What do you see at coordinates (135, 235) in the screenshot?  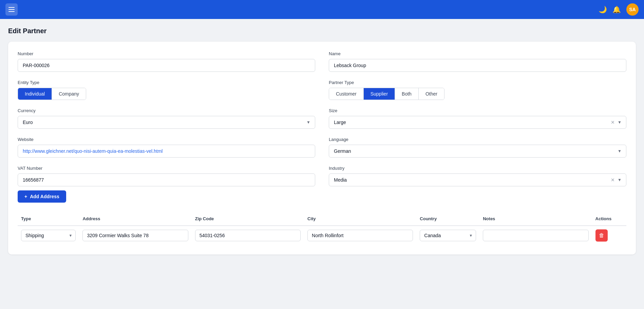 I see `row-address-input` at bounding box center [135, 235].